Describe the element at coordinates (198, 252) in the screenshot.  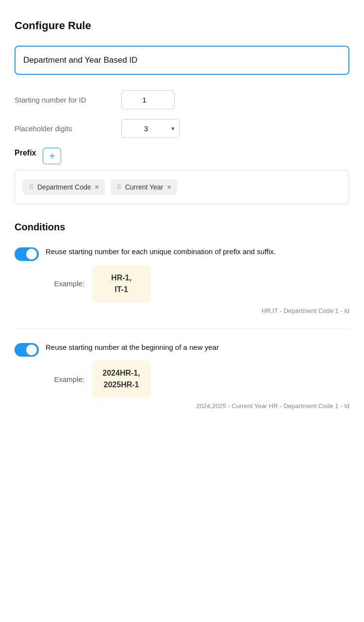
I see `condition-reuse-prefix-text: Reuse starting number for each unique co…` at that location.